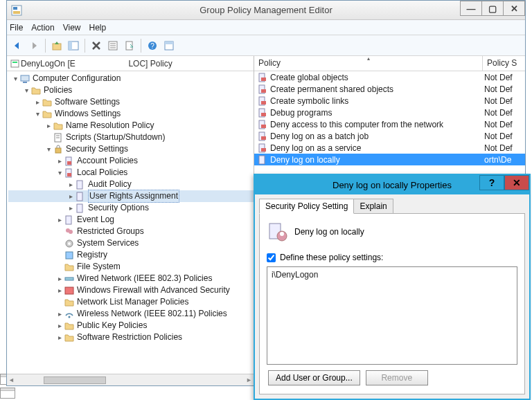 The width and height of the screenshot is (532, 400). What do you see at coordinates (389, 159) in the screenshot?
I see `list-row: Deny log on locallyortn\De` at bounding box center [389, 159].